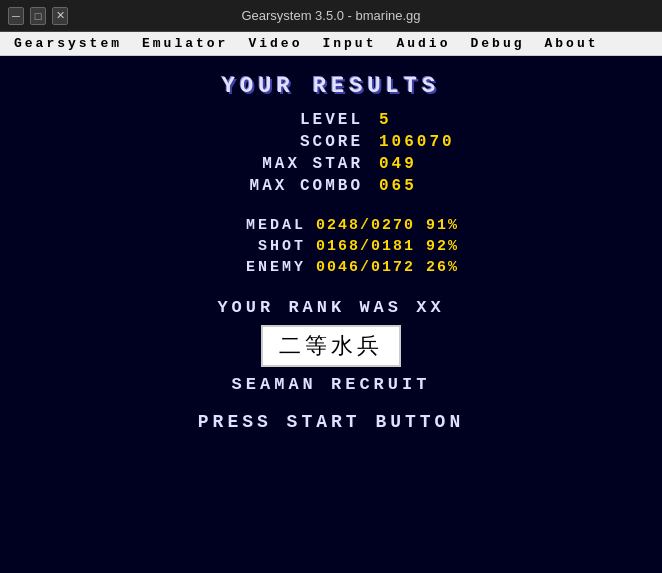  What do you see at coordinates (331, 44) in the screenshot?
I see `menu-bar: Gearsystem Emulator Video Input Audio De…` at bounding box center [331, 44].